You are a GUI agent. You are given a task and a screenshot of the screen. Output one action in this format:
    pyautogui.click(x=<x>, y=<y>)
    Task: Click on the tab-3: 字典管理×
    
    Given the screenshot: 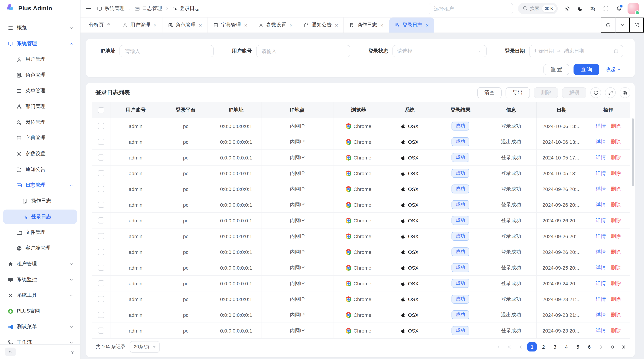 What is the action you would take?
    pyautogui.click(x=230, y=25)
    